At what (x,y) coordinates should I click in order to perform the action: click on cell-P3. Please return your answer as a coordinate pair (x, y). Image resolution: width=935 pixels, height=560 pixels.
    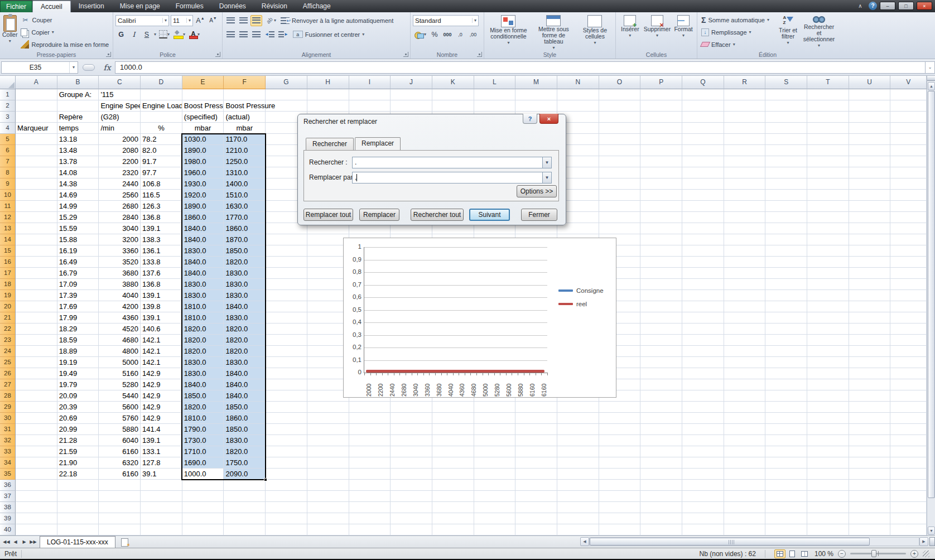
    Looking at the image, I should click on (662, 117).